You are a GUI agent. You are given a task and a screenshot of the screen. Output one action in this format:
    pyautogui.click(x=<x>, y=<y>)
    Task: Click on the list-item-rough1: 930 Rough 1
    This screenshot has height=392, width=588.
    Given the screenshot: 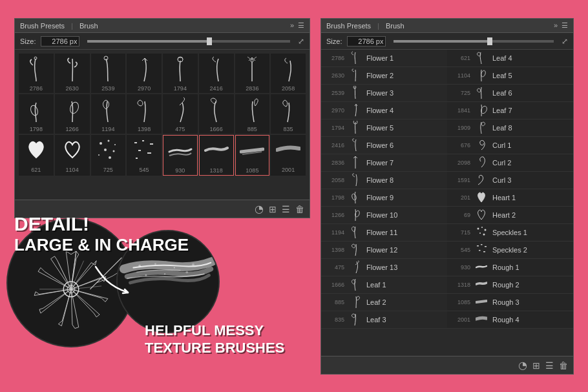 What is the action you would take?
    pyautogui.click(x=510, y=267)
    